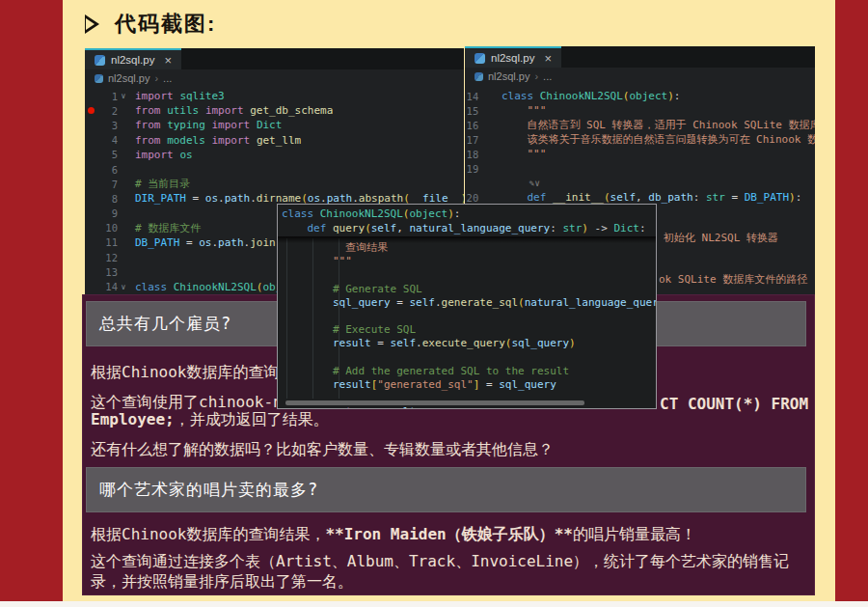 Image resolution: width=868 pixels, height=607 pixels. I want to click on line-number: 19, so click(472, 169).